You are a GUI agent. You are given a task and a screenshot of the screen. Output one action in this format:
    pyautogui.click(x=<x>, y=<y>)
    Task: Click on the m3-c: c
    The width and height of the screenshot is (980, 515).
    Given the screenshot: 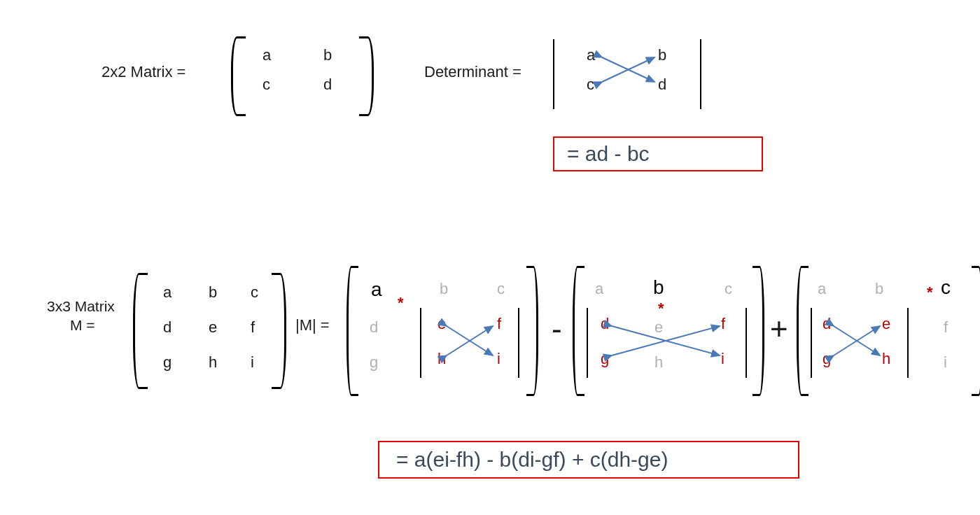 What is the action you would take?
    pyautogui.click(x=255, y=292)
    